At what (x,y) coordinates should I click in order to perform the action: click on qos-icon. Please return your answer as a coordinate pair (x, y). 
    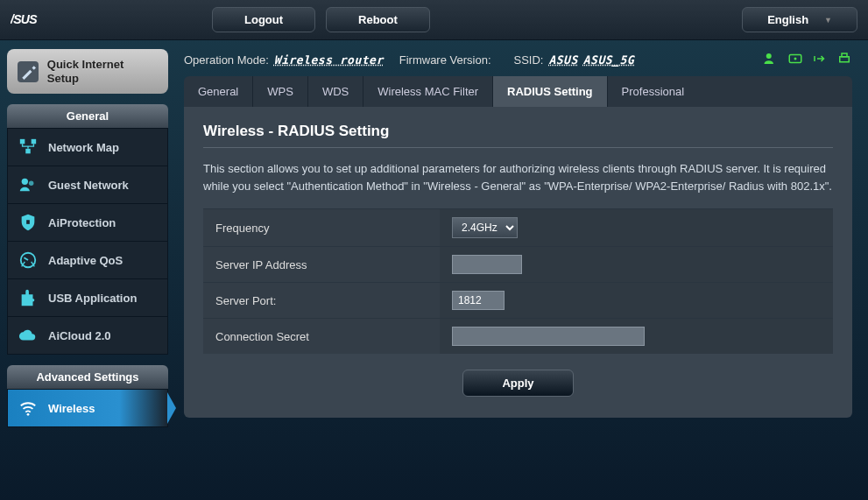
    Looking at the image, I should click on (28, 260).